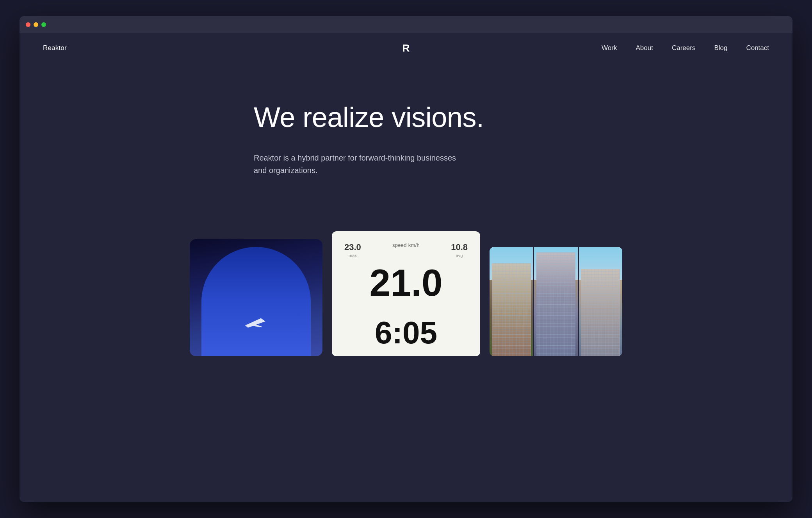 The height and width of the screenshot is (518, 812). Describe the element at coordinates (353, 255) in the screenshot. I see `speed-max-label: max` at that location.